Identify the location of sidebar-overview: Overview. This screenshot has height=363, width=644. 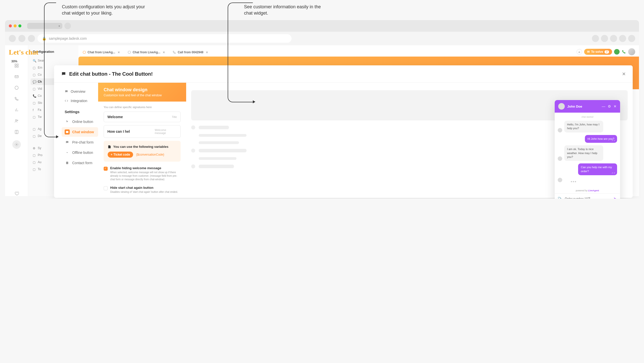
(80, 92).